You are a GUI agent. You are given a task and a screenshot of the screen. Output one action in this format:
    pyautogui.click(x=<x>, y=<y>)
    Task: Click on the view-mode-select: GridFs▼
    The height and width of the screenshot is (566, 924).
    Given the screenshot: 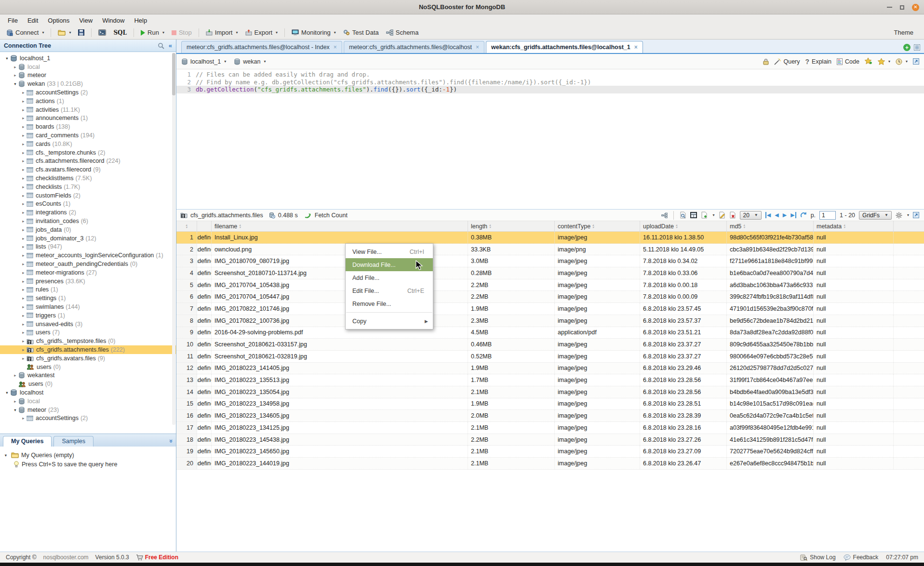 What is the action you would take?
    pyautogui.click(x=875, y=215)
    